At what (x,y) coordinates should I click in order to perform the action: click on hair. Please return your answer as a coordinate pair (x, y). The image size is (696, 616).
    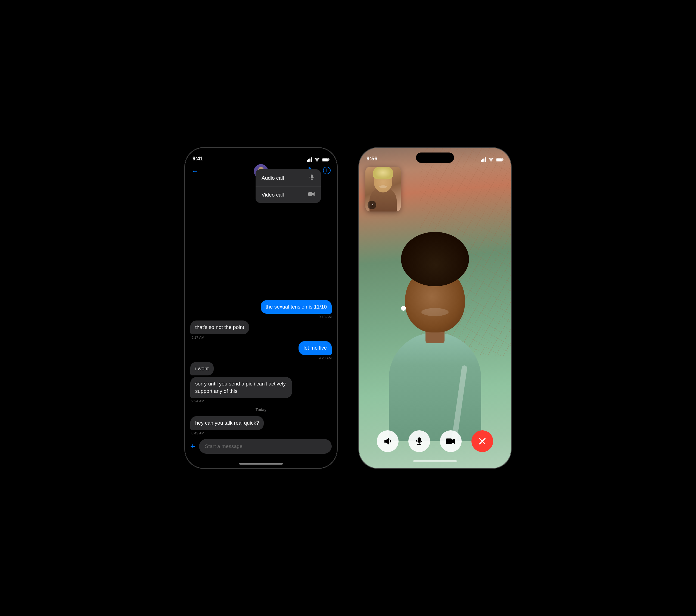
    Looking at the image, I should click on (435, 259).